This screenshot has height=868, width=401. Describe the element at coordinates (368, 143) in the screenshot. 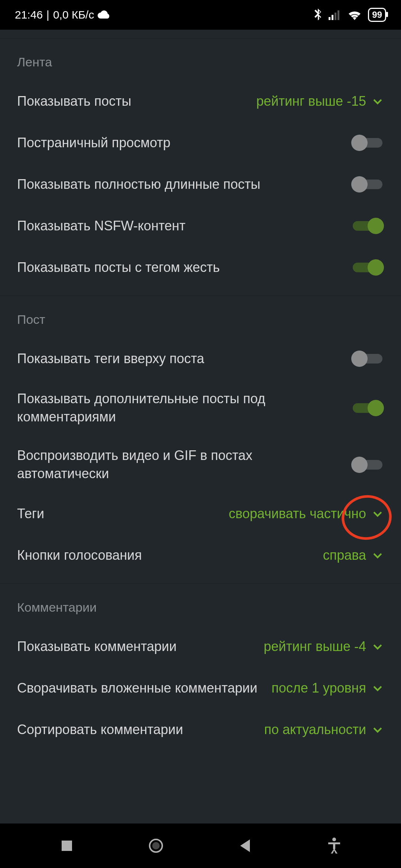

I see `toggle-paginated` at that location.